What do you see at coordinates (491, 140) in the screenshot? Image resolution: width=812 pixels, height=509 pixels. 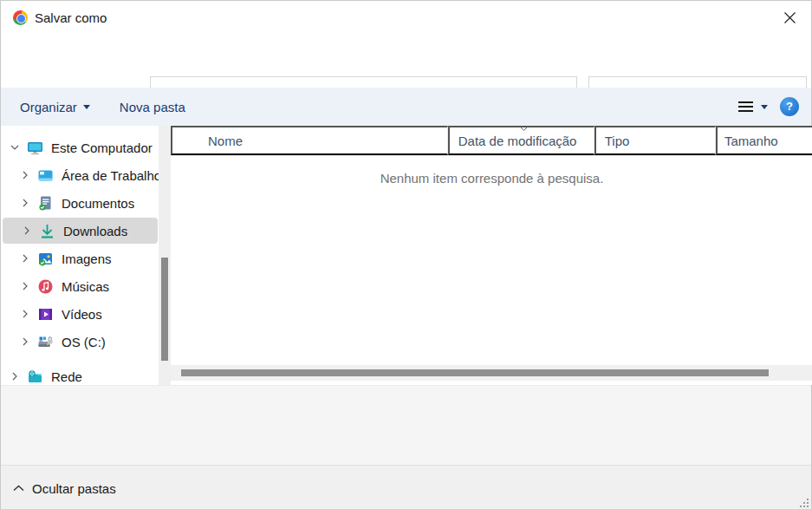 I see `list-header: Nome Data de modificação Tipo Tamanho` at bounding box center [491, 140].